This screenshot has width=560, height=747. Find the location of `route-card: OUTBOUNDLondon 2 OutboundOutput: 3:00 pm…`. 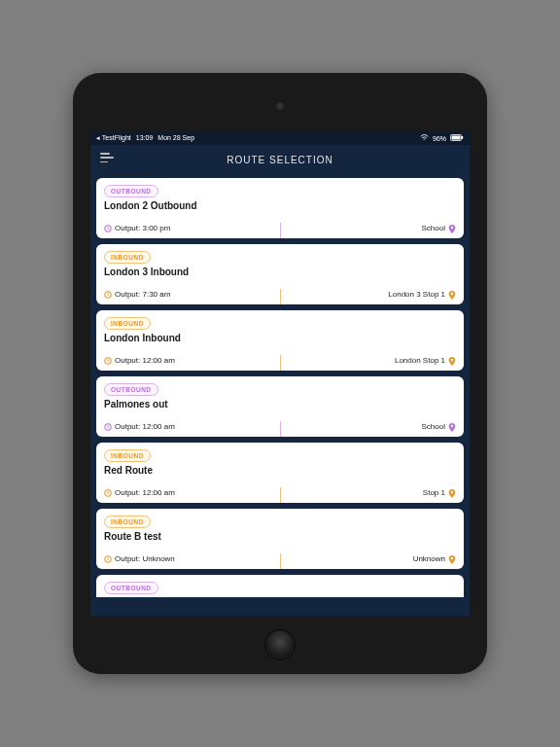

route-card: OUTBOUNDLondon 2 OutboundOutput: 3:00 pm… is located at coordinates (280, 208).